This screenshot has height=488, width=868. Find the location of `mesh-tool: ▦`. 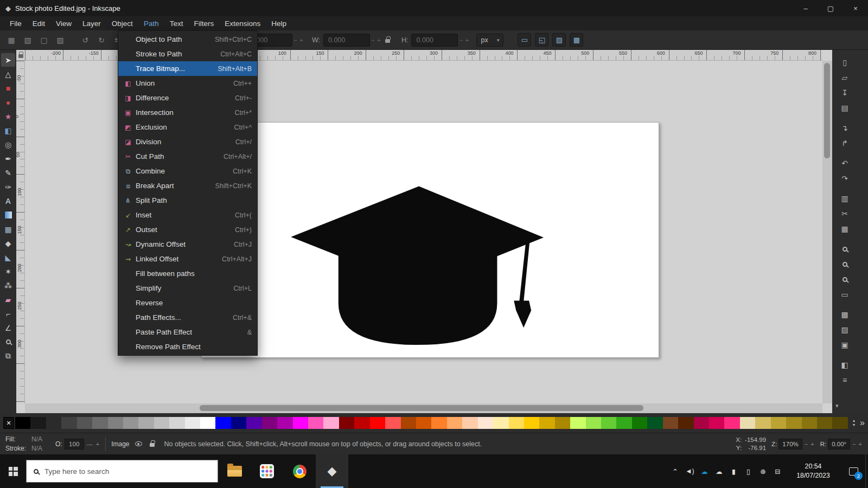

mesh-tool: ▦ is located at coordinates (8, 229).